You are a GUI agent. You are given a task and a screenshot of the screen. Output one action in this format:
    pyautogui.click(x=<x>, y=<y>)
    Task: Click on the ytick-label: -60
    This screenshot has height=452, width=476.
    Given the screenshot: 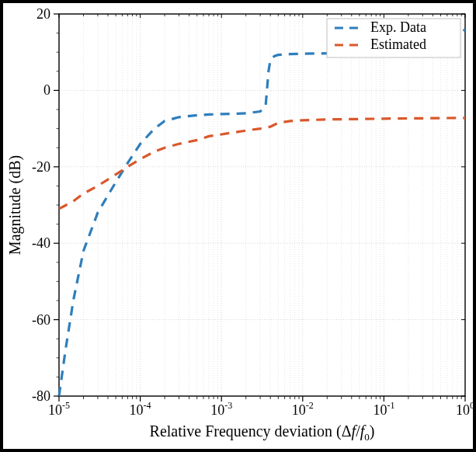 What is the action you would take?
    pyautogui.click(x=41, y=320)
    